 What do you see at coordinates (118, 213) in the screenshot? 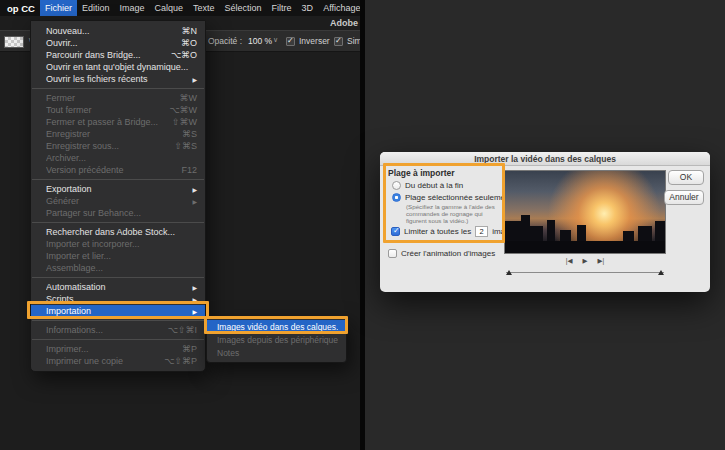
I see `menu-item: Partager sur Behance...` at bounding box center [118, 213].